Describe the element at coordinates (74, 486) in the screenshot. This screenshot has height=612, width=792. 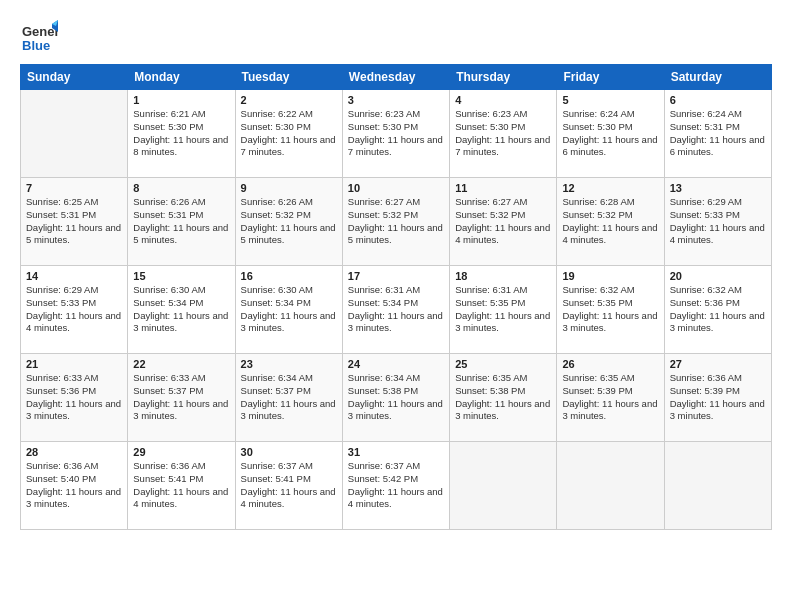
I see `calendar-cell: 28Sunrise: 6:36 AMSunset: 5:40 PMDayligh…` at that location.